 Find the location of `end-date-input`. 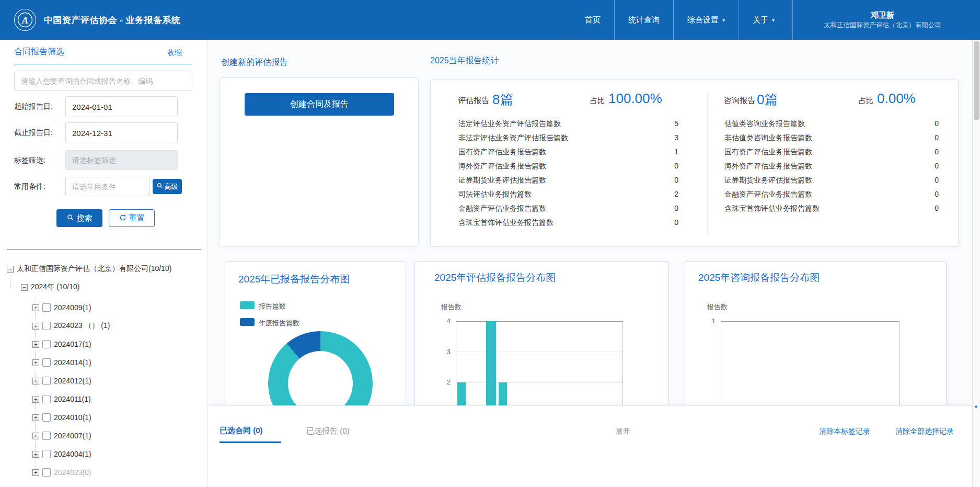

end-date-input is located at coordinates (121, 133).